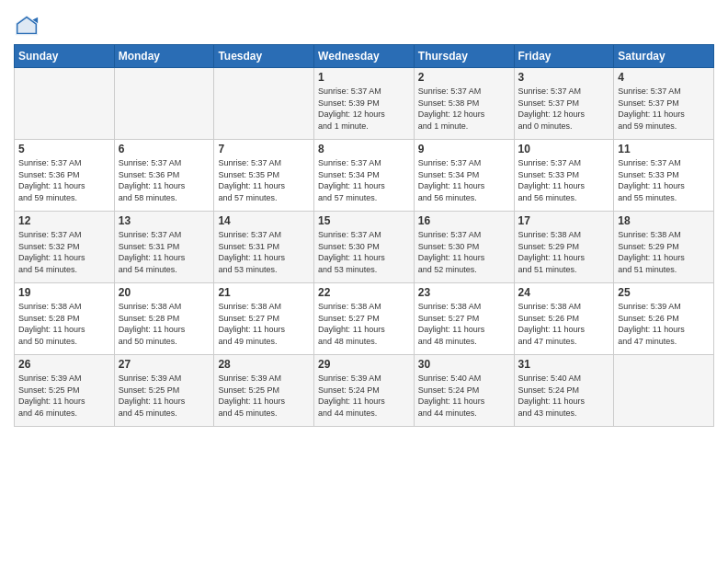  What do you see at coordinates (463, 391) in the screenshot?
I see `calendar-cell: 30Sunrise: 5:40 AM Sunset: 5:24 PM Dayli…` at bounding box center [463, 391].